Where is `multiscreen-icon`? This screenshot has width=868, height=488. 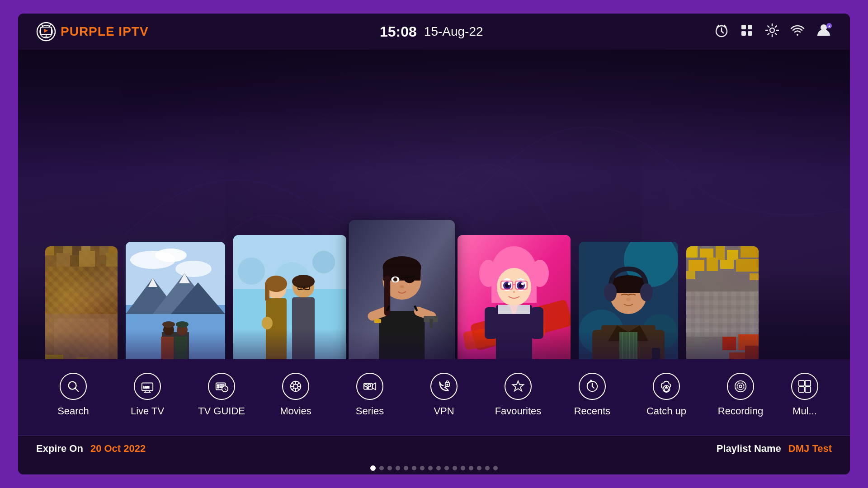 multiscreen-icon is located at coordinates (805, 386).